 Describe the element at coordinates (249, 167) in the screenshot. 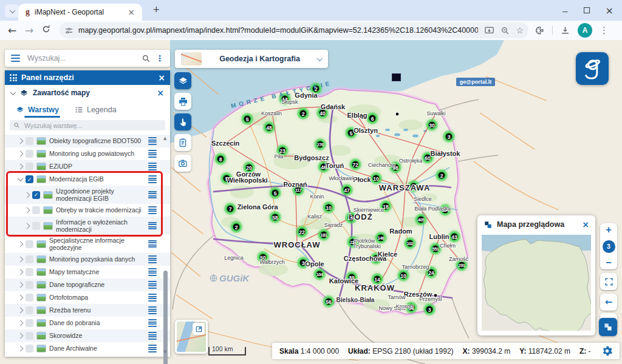

I see `cluster-marker: 20` at that location.